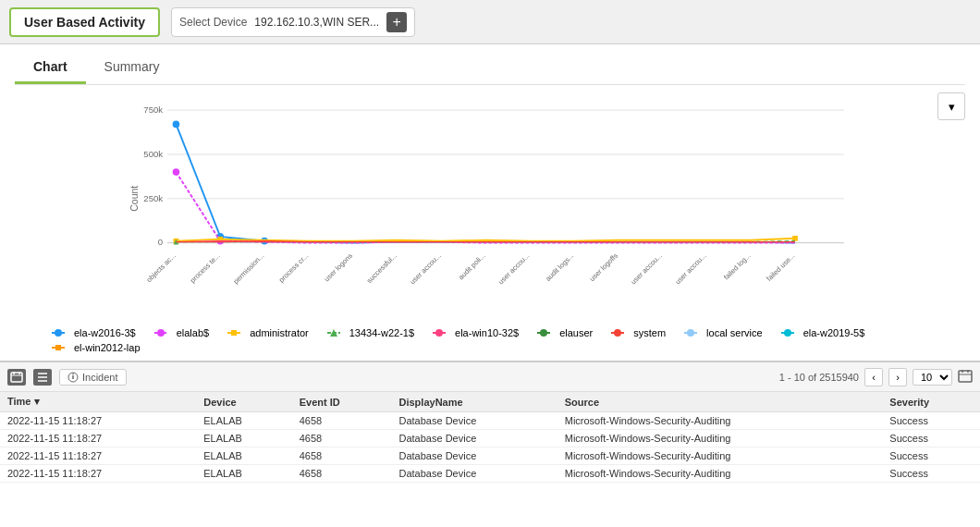 This screenshot has height=527, width=980. I want to click on device-label: Select Device, so click(213, 22).